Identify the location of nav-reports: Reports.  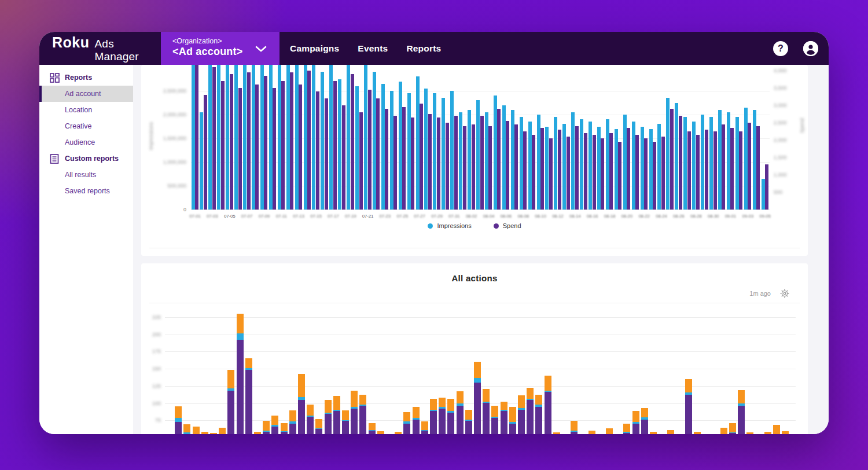
(424, 49).